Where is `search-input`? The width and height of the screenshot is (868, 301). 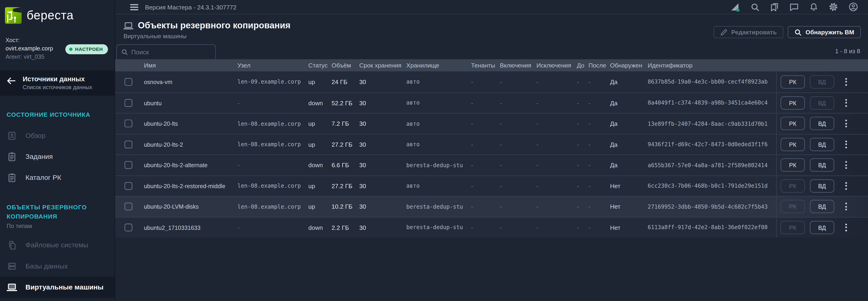 search-input is located at coordinates (171, 52).